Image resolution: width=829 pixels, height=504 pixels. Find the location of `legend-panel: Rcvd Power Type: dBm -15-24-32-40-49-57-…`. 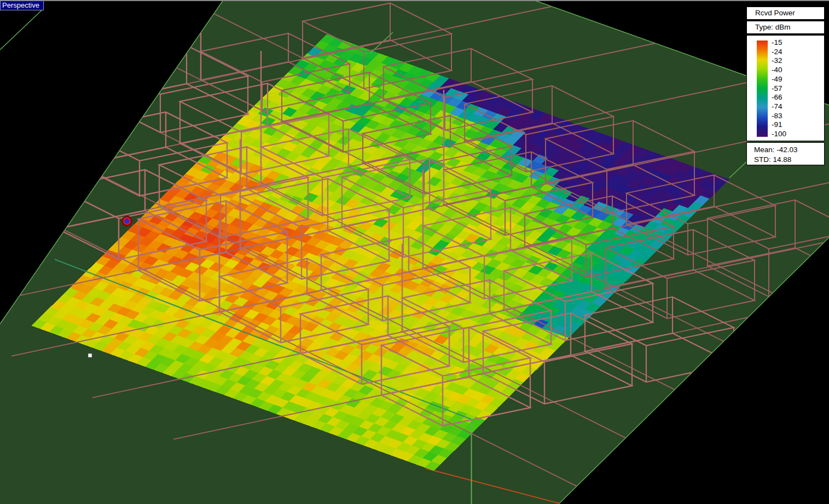

legend-panel: Rcvd Power Type: dBm -15-24-32-40-49-57-… is located at coordinates (786, 86).